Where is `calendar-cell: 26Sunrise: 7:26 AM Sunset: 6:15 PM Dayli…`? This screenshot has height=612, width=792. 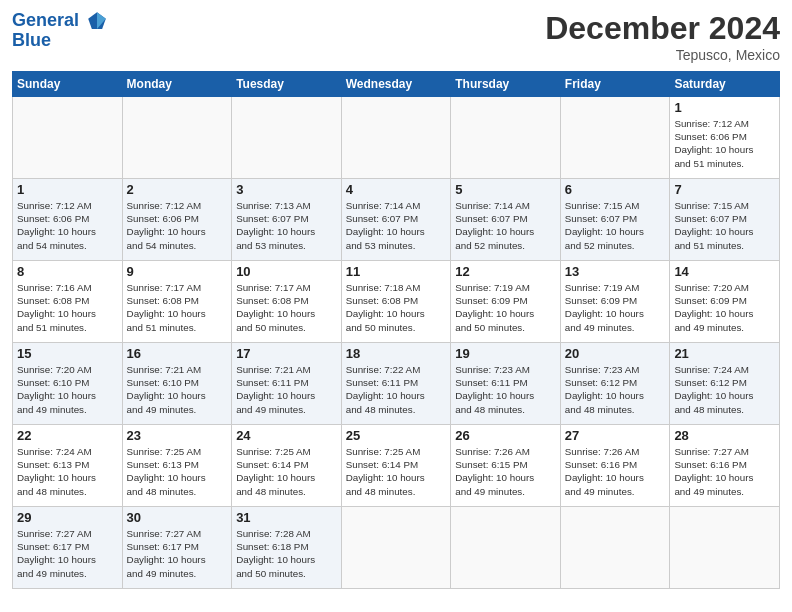 calendar-cell: 26Sunrise: 7:26 AM Sunset: 6:15 PM Dayli… is located at coordinates (506, 466).